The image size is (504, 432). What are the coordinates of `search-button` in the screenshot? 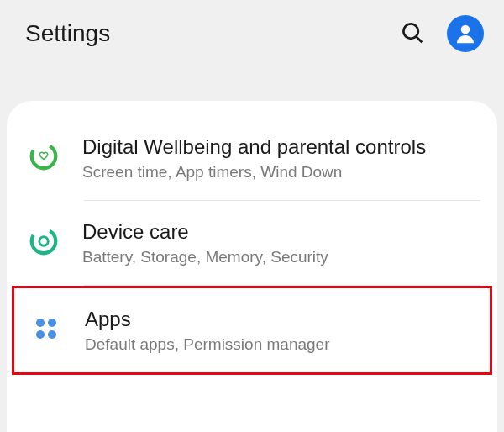 It's located at (412, 34).